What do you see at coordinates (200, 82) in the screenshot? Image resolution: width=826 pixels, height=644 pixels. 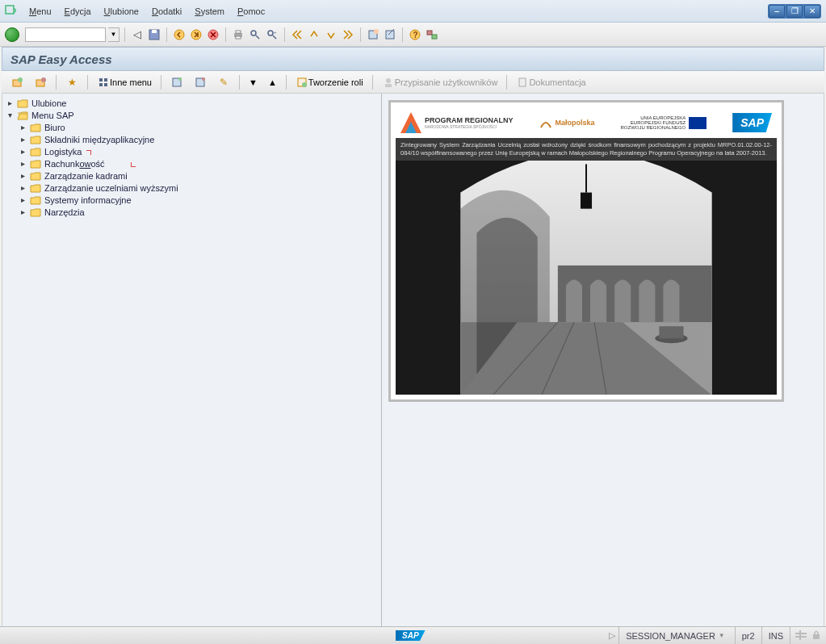 I see `delete-icon-button` at bounding box center [200, 82].